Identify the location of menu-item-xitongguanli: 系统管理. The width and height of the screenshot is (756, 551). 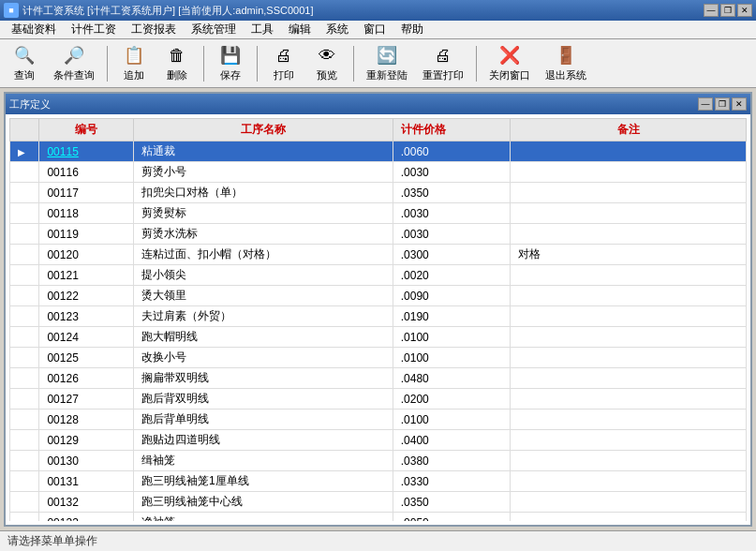
(214, 30).